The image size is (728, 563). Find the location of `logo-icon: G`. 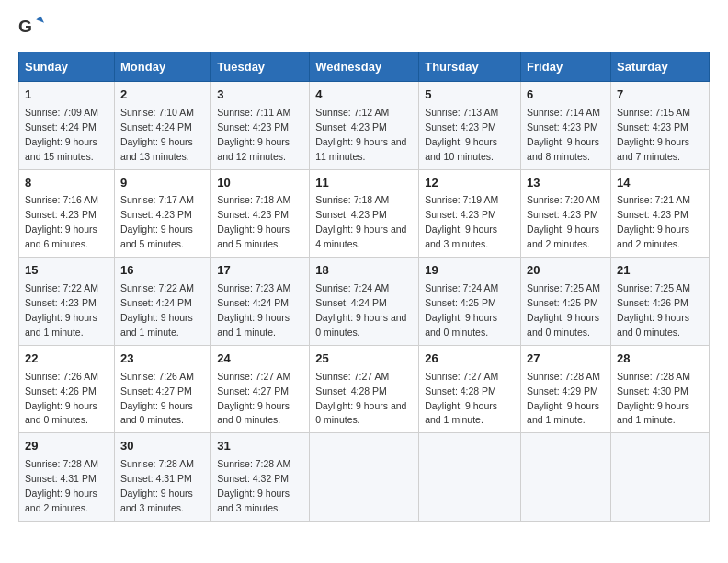

logo-icon: G is located at coordinates (31, 28).